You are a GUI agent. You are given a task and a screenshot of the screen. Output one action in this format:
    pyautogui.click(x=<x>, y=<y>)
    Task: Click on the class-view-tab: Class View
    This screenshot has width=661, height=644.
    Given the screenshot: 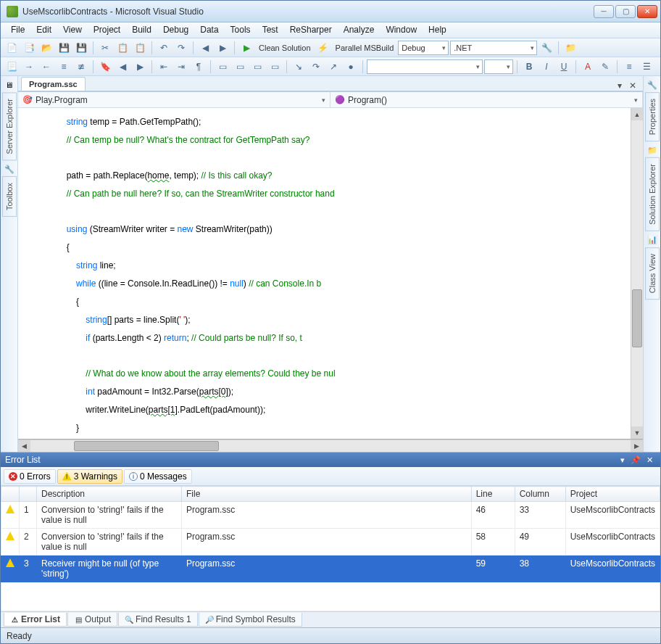 What is the action you would take?
    pyautogui.click(x=652, y=273)
    